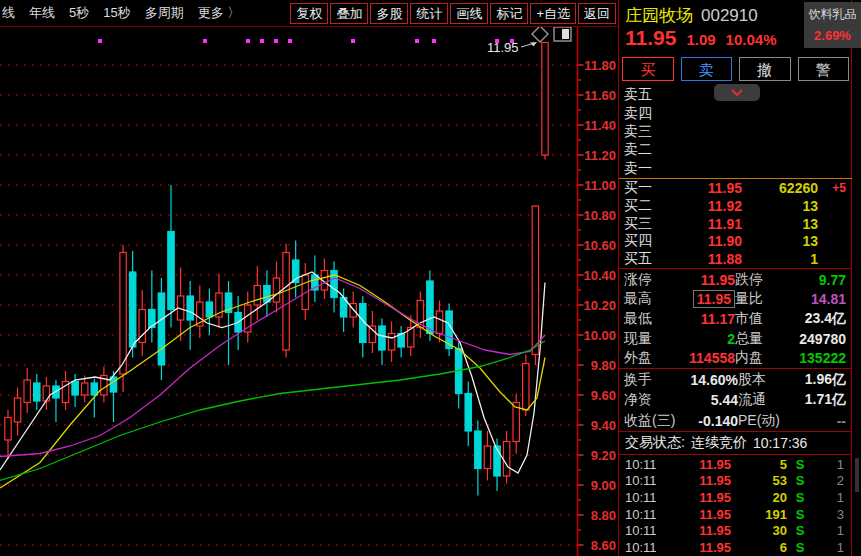 The image size is (861, 556). Describe the element at coordinates (42, 13) in the screenshot. I see `period-item-1: 年线` at that location.